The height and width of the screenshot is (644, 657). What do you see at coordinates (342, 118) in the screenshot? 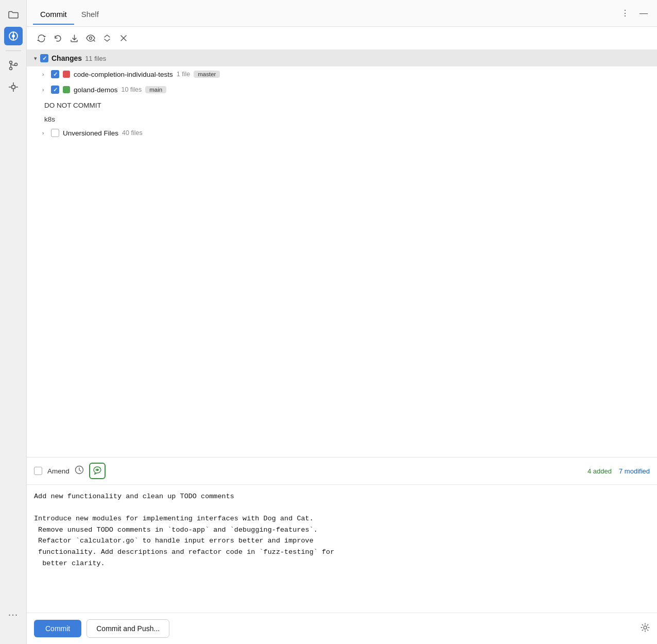
I see `k8s-label: k8s` at bounding box center [342, 118].